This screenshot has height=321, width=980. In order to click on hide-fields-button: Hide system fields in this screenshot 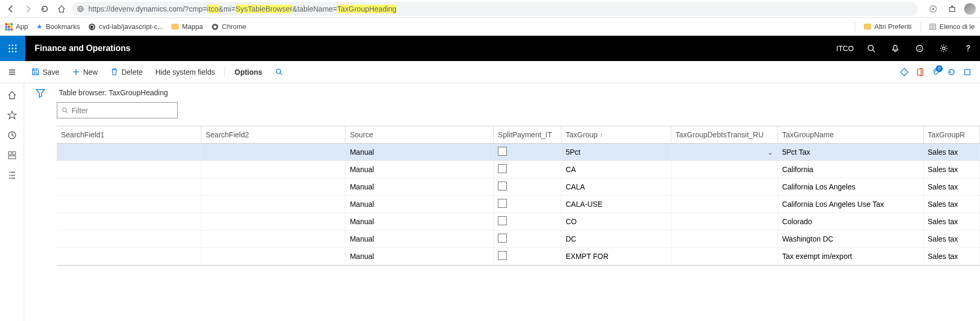, I will do `click(185, 72)`.